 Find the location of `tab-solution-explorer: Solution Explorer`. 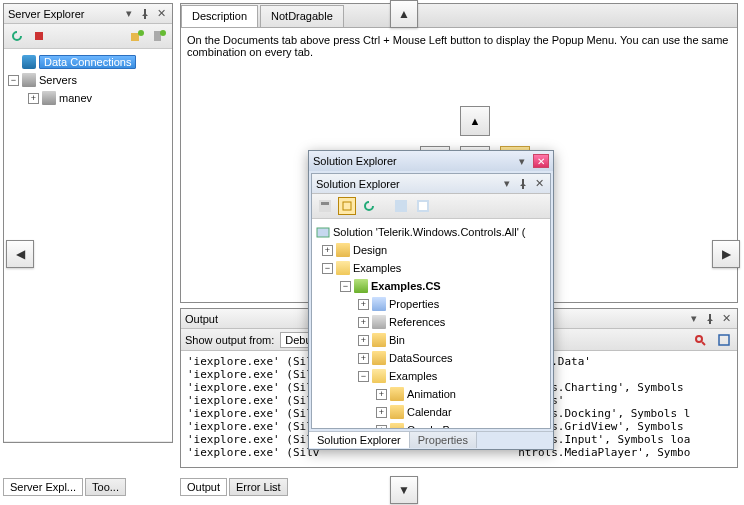

tab-solution-explorer: Solution Explorer is located at coordinates (360, 440).